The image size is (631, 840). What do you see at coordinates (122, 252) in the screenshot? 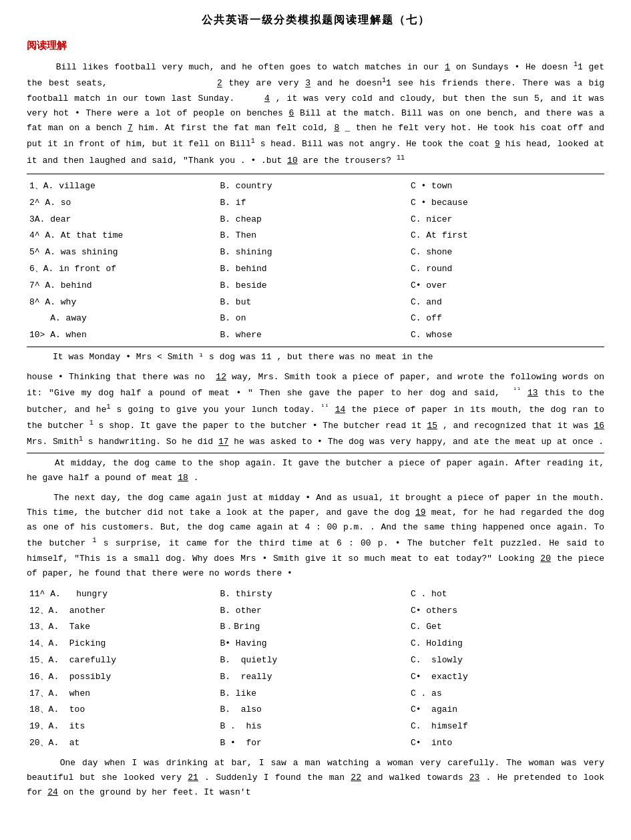
I see `q5-a: 5^ A. was shining` at bounding box center [122, 252].